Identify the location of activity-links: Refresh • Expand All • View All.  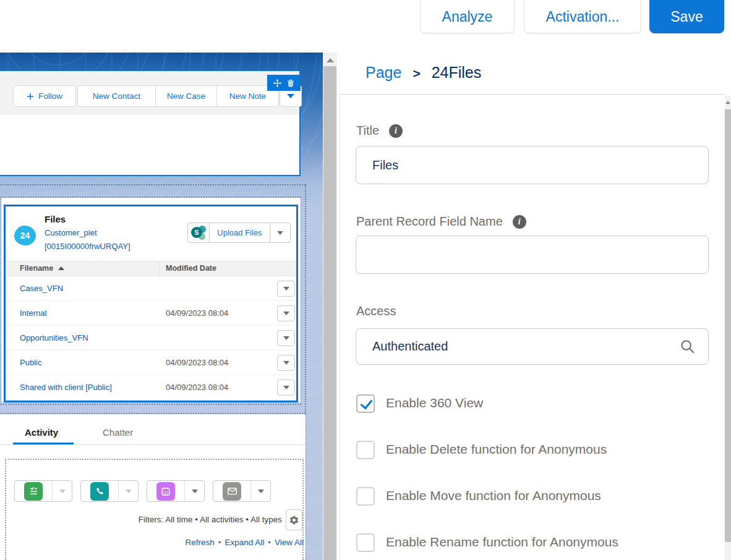
(244, 543).